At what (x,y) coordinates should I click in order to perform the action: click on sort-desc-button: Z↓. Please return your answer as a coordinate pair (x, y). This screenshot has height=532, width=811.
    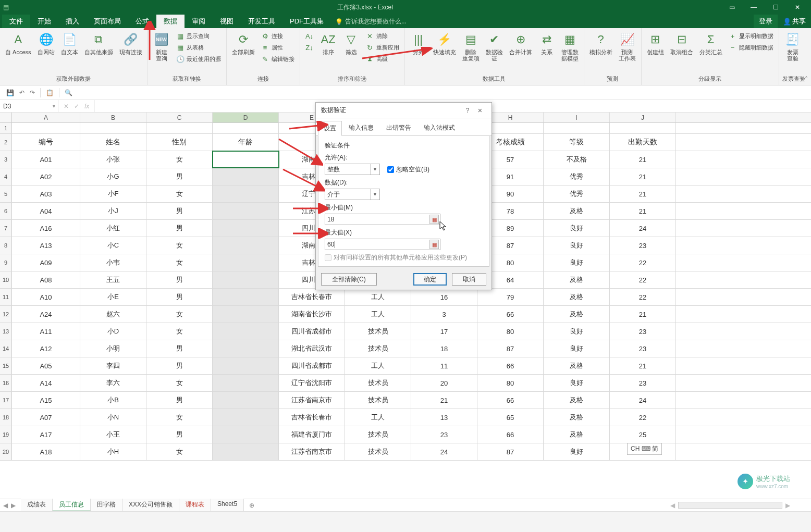
    Looking at the image, I should click on (310, 47).